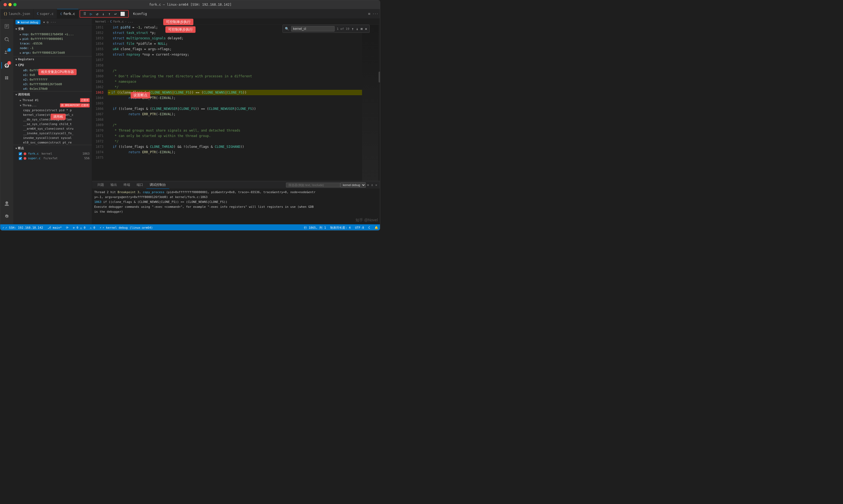  What do you see at coordinates (190, 14) in the screenshot?
I see `tabbar: {} launch.json C super.c C fork.c ⠿ ▷ ↺ …` at bounding box center [190, 14].